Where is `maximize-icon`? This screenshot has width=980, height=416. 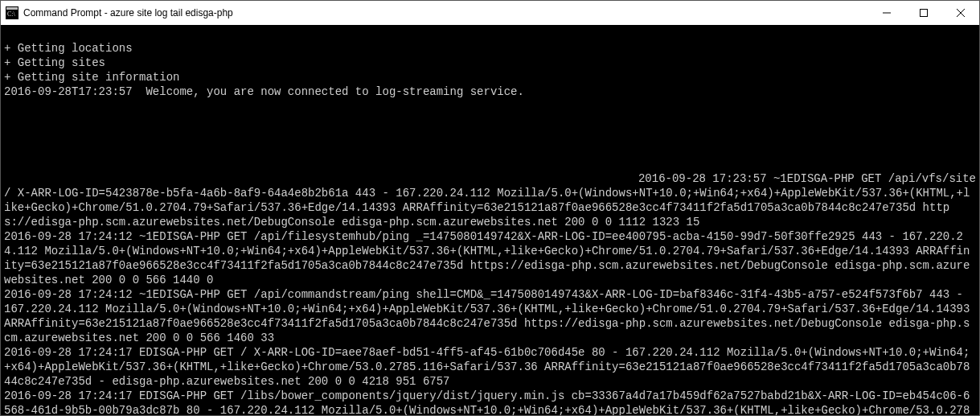 maximize-icon is located at coordinates (924, 13).